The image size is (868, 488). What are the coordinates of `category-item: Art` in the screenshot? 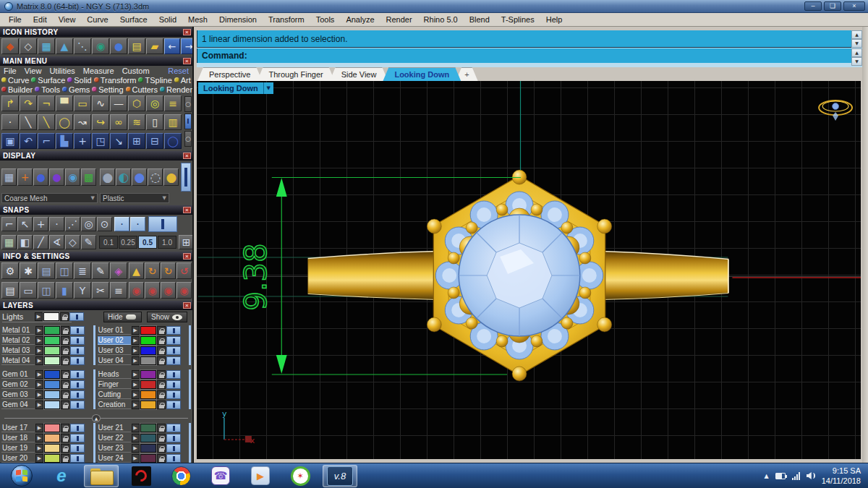 It's located at (182, 80).